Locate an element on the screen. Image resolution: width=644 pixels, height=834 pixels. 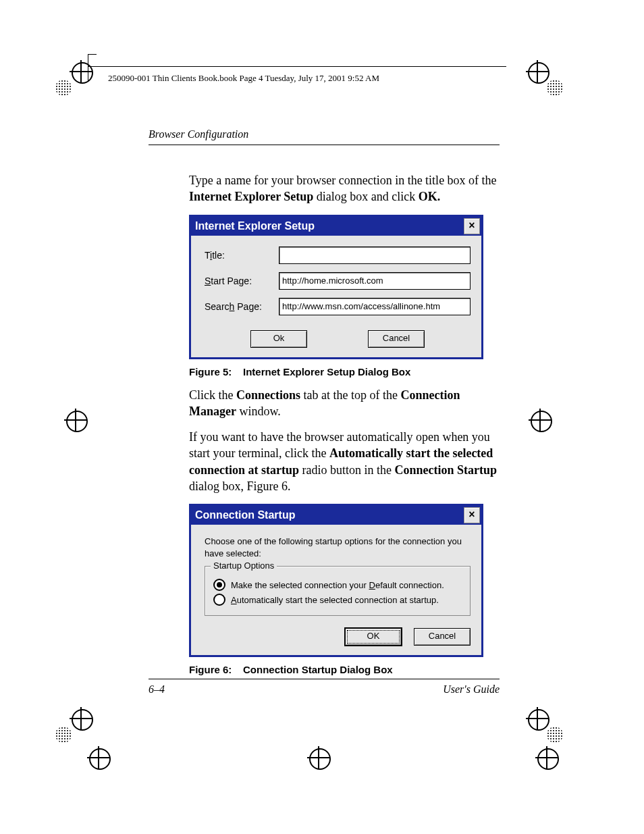
figure-text: Internet Explorer Setup Dialog Box is located at coordinates (327, 371).